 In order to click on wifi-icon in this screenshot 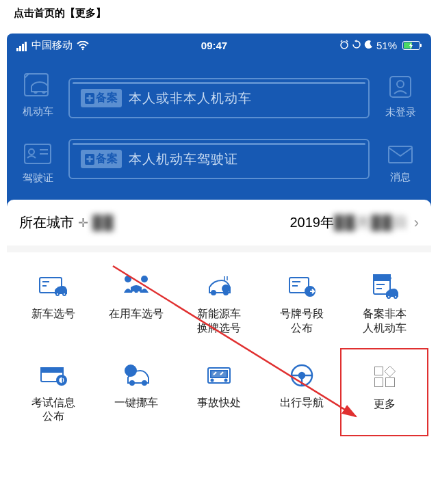, I will do `click(83, 46)`.